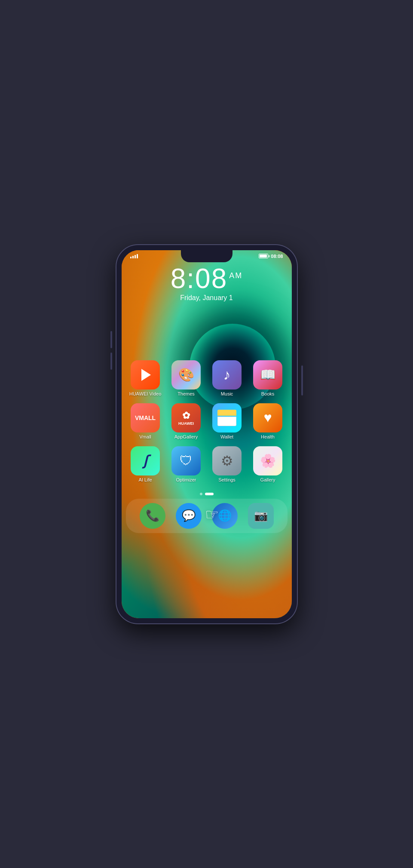 The width and height of the screenshot is (413, 868). What do you see at coordinates (207, 279) in the screenshot?
I see `clock-time: 8:08AM` at bounding box center [207, 279].